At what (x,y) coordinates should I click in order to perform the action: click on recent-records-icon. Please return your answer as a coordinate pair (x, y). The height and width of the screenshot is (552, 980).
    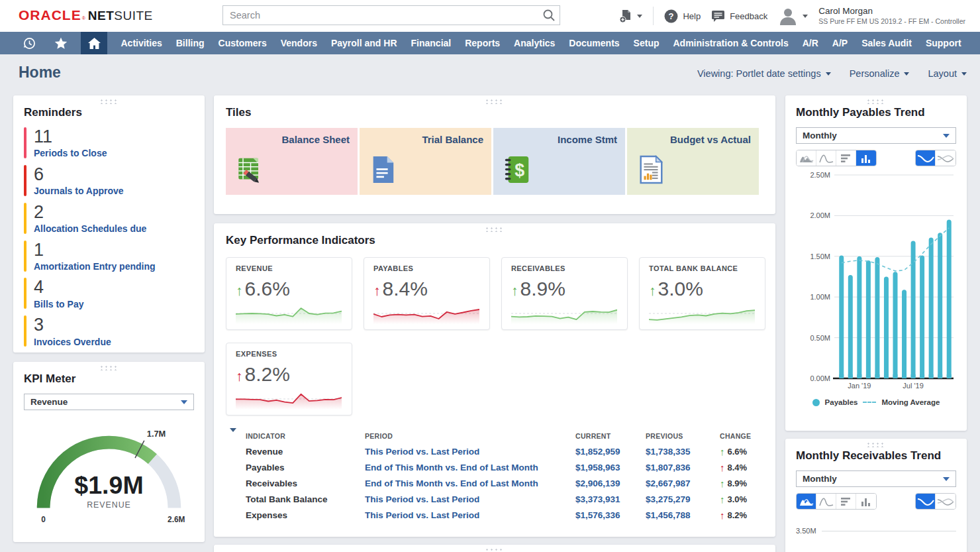
    Looking at the image, I should click on (29, 43).